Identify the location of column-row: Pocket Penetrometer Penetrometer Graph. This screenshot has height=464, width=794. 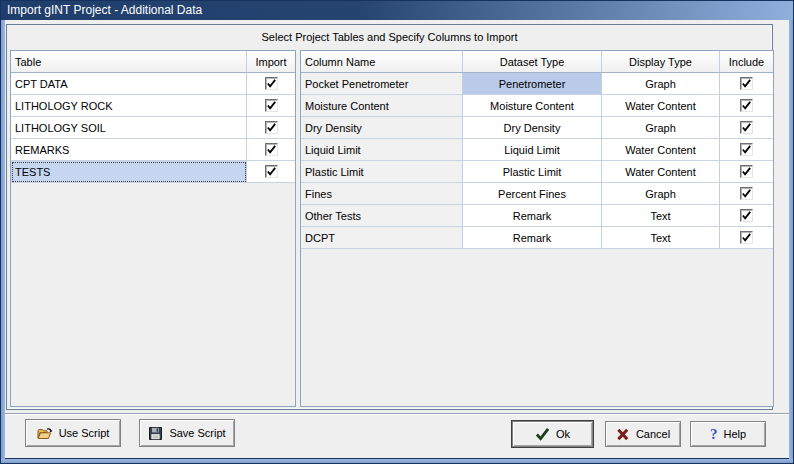
(537, 84).